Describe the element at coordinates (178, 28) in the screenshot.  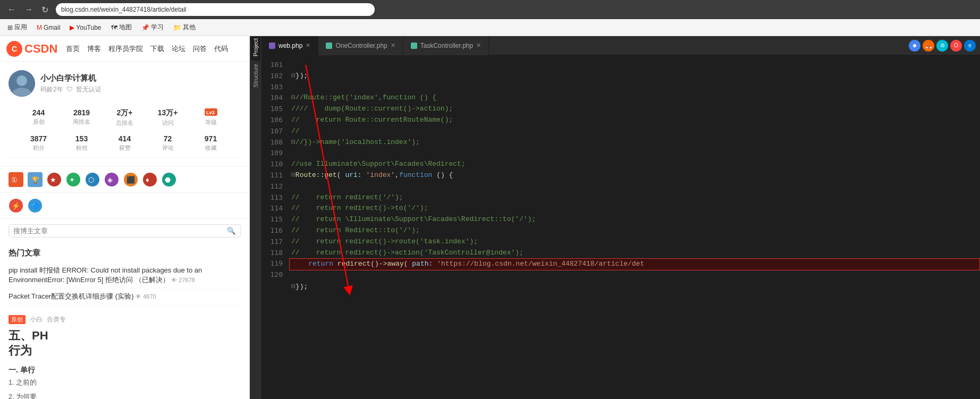
I see `other-icon: 📁` at that location.